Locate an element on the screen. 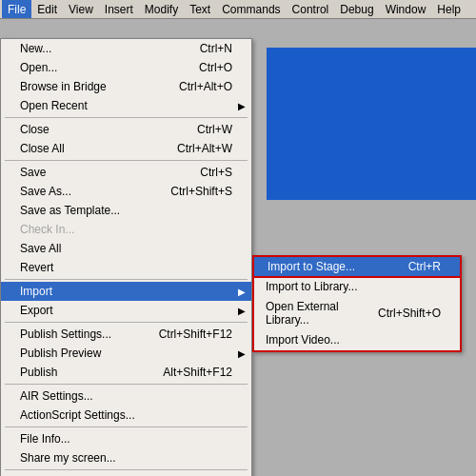 Image resolution: width=476 pixels, height=476 pixels. menu-item-save-all: Save All is located at coordinates (126, 248).